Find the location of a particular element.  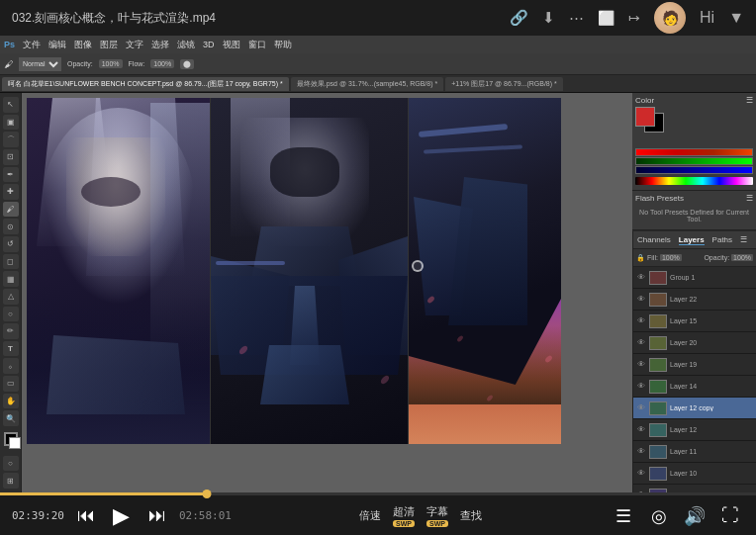

more-icon: ⋯ is located at coordinates (576, 18).